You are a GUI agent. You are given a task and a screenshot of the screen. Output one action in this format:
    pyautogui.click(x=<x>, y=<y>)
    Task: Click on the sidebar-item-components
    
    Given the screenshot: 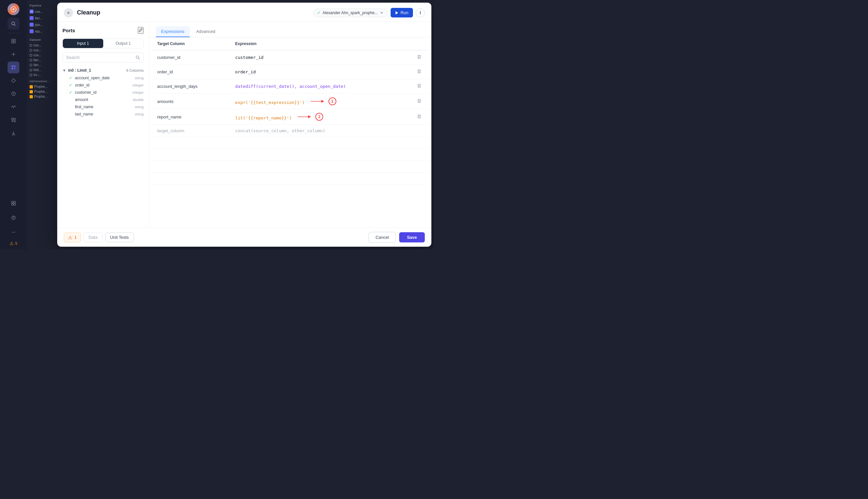 What is the action you would take?
    pyautogui.click(x=14, y=67)
    